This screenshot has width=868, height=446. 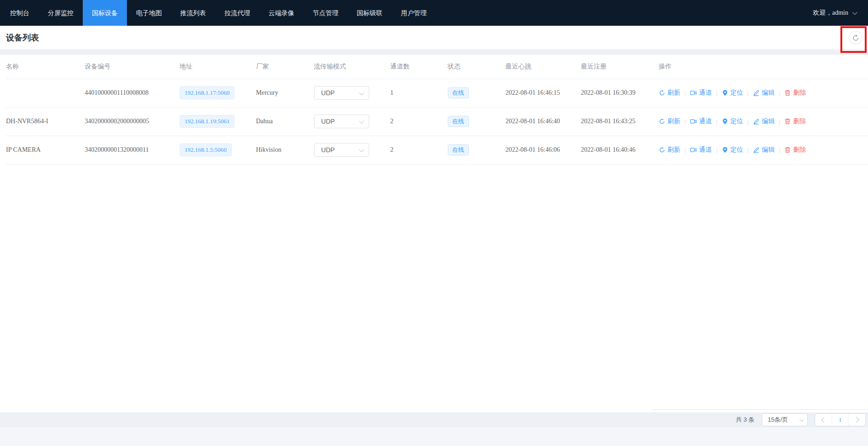 I want to click on prev-page-button, so click(x=823, y=420).